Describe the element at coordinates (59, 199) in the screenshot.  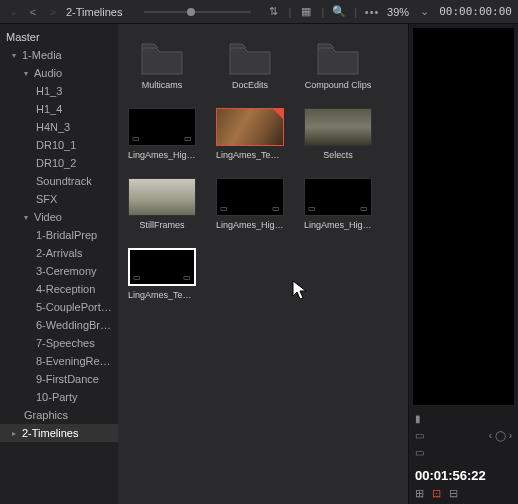
I see `tree-audio-item: SFX` at that location.